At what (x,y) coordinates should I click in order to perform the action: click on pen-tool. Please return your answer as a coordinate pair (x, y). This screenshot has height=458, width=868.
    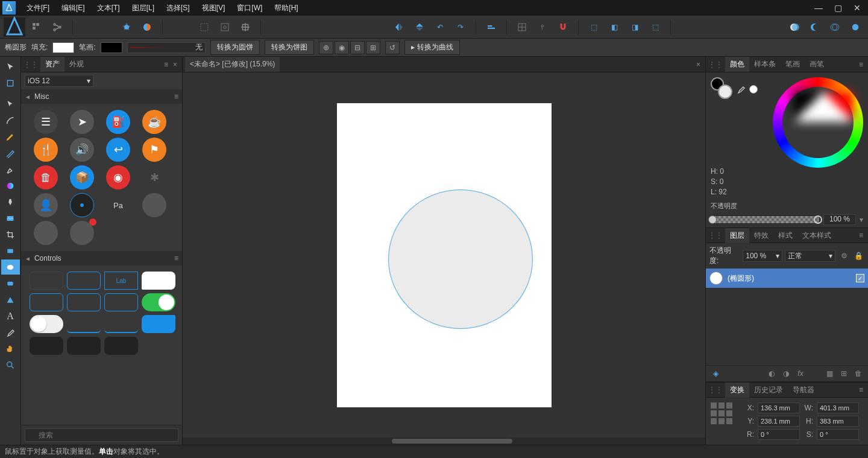
    Looking at the image, I should click on (11, 136).